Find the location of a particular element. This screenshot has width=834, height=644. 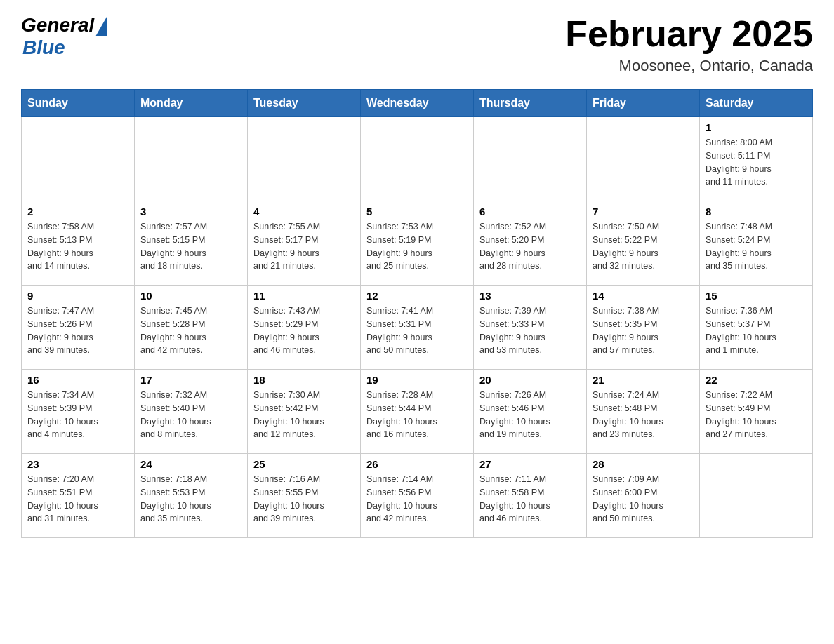

calendar-cell: 24Sunrise: 7:18 AM Sunset: 5:53 PM Dayli… is located at coordinates (191, 496).